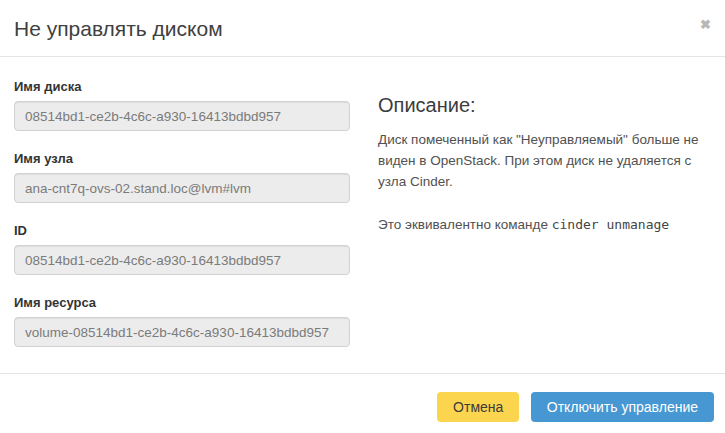 The width and height of the screenshot is (725, 433). What do you see at coordinates (622, 407) in the screenshot?
I see `unmanage-submit-button: Отключить управление` at bounding box center [622, 407].